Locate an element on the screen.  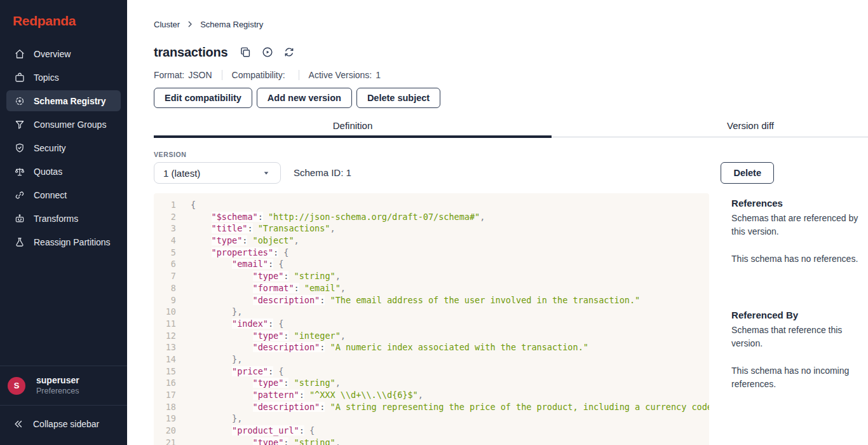
referenced-by-section: Referenced By Schemas that reference thi… is located at coordinates (799, 351).